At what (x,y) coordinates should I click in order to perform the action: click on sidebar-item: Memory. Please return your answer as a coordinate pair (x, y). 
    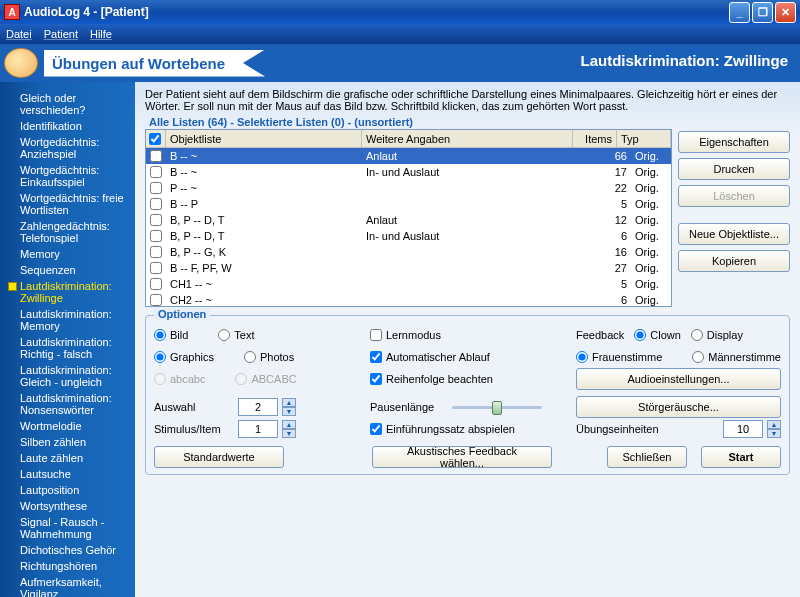
    Looking at the image, I should click on (68, 254).